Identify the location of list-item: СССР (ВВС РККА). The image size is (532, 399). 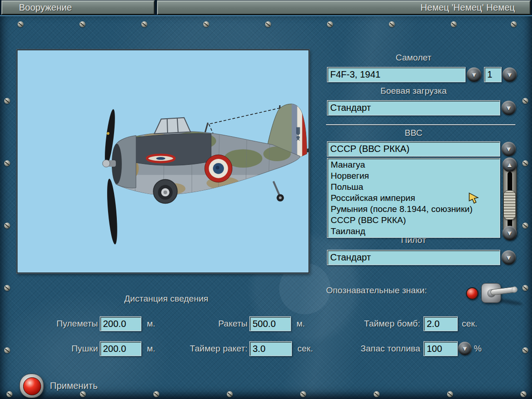
(414, 220).